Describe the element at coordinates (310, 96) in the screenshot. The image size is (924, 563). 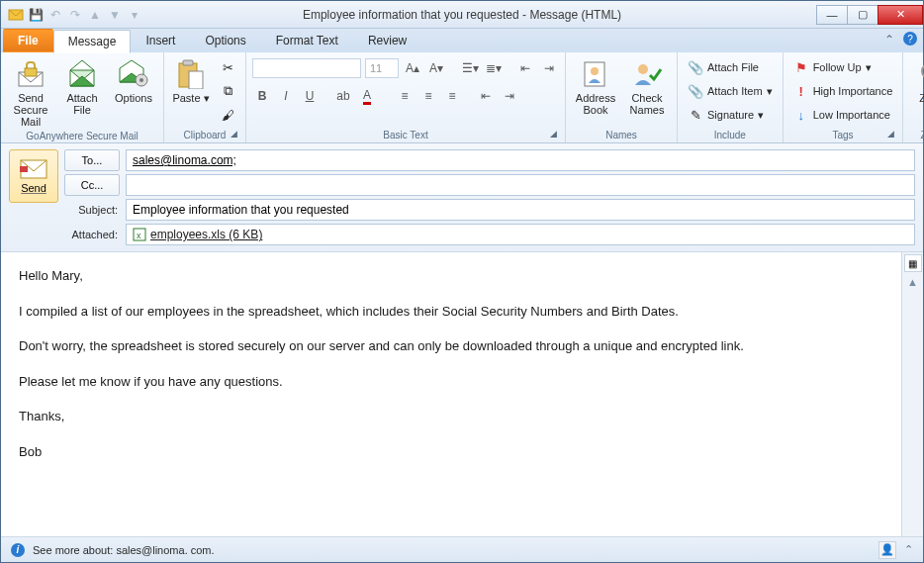
I see `underline-button: U` at that location.